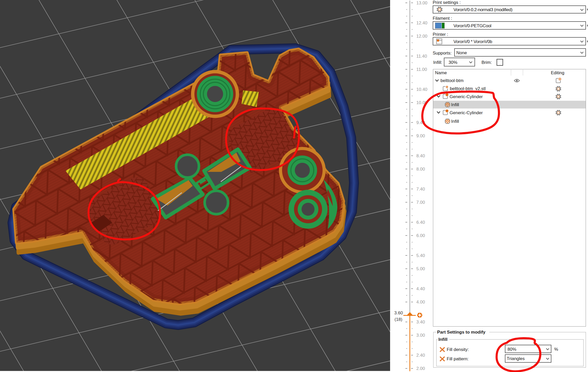  Describe the element at coordinates (398, 319) in the screenshot. I see `svg-text: (18)` at that location.